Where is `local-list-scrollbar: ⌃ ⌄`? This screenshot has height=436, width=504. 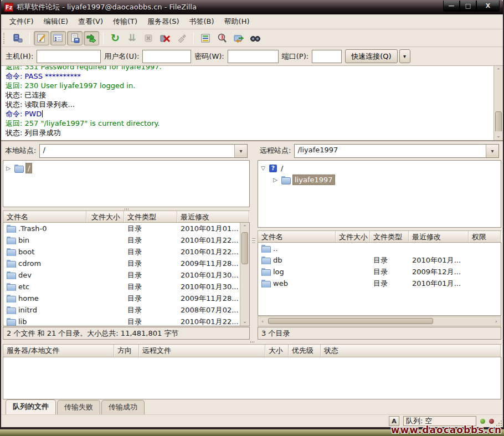 local-list-scrollbar: ⌃ ⌄ is located at coordinates (245, 274).